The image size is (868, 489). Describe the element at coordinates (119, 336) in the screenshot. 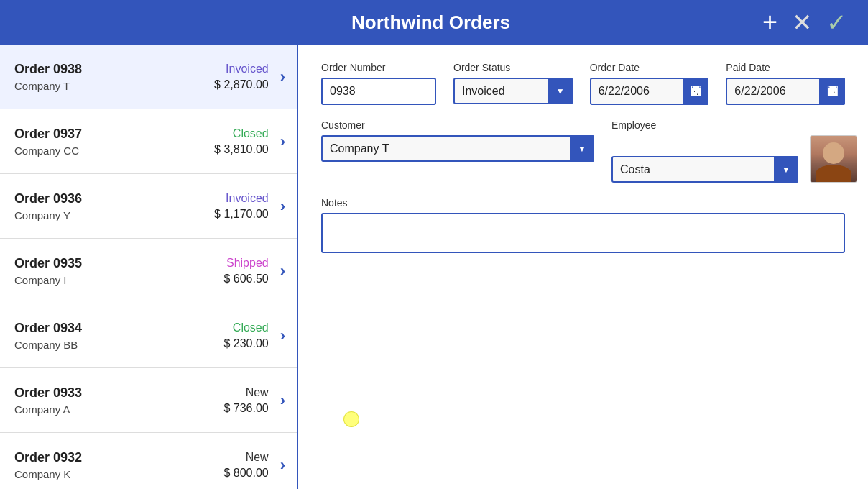

I see `order-info: Order 0934 Company BB` at that location.